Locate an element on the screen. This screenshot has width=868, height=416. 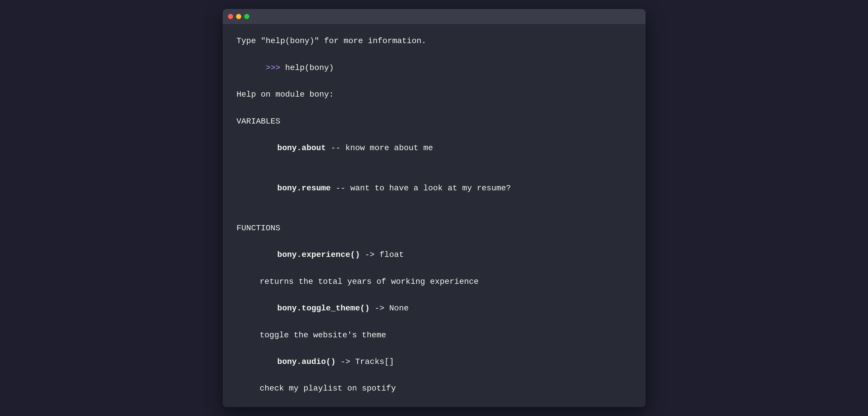
line-bony-resume: bony.resume -- want to have a look at my… is located at coordinates (434, 188).